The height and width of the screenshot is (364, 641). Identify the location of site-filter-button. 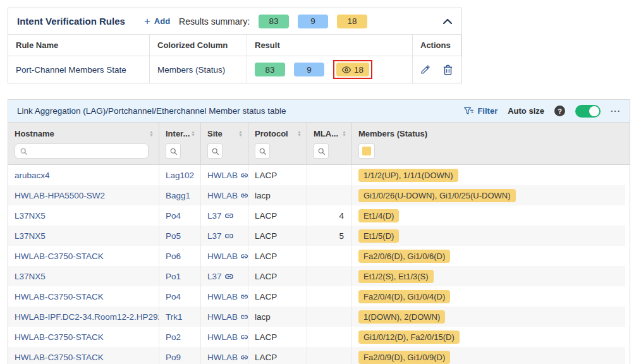
(215, 151).